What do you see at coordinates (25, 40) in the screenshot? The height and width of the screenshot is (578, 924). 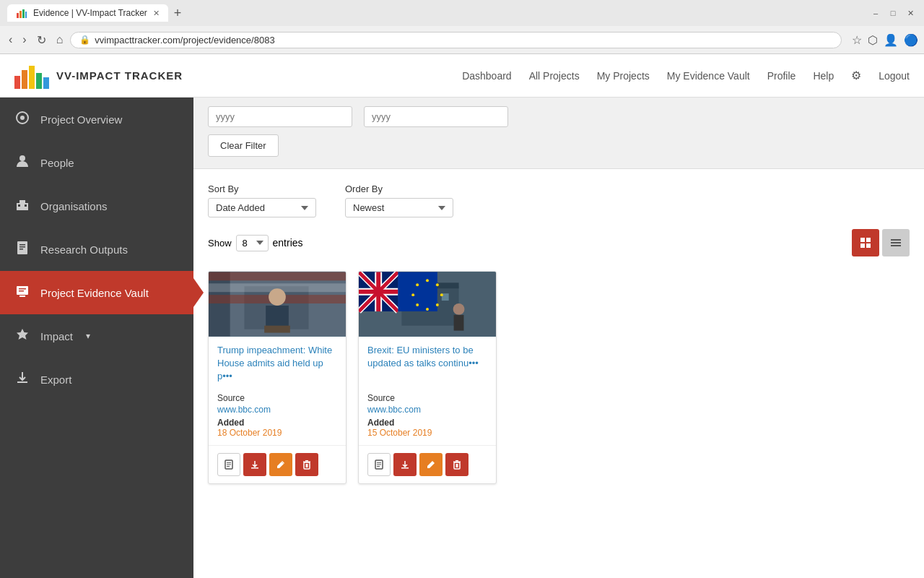 I see `forward-button: ›` at bounding box center [25, 40].